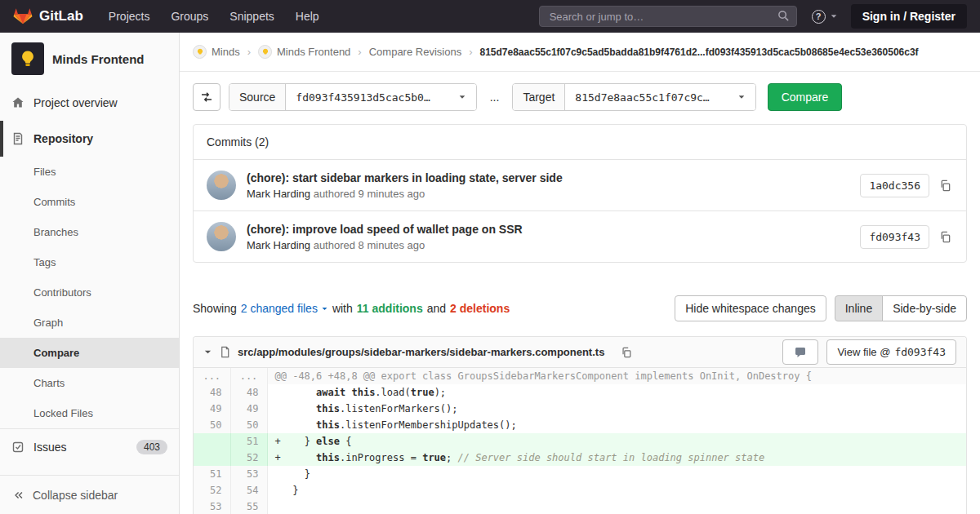 The image size is (980, 514). Describe the element at coordinates (248, 506) in the screenshot. I see `new-line-number: 55` at that location.